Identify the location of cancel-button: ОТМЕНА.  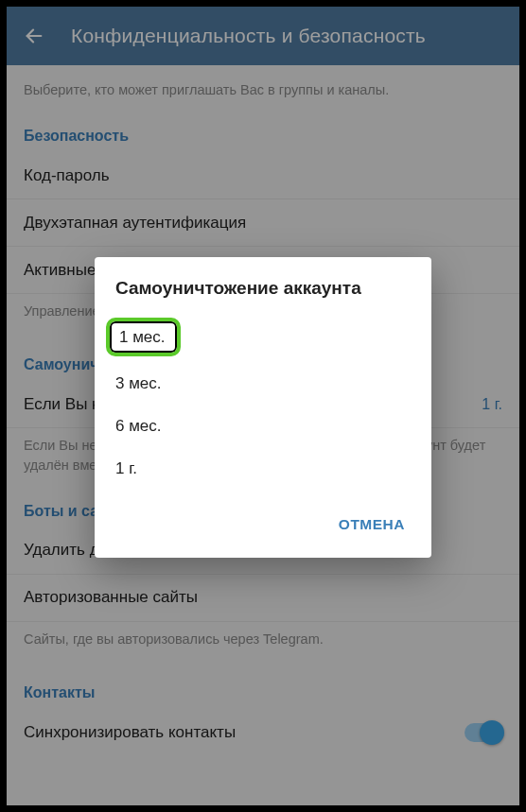
(372, 525).